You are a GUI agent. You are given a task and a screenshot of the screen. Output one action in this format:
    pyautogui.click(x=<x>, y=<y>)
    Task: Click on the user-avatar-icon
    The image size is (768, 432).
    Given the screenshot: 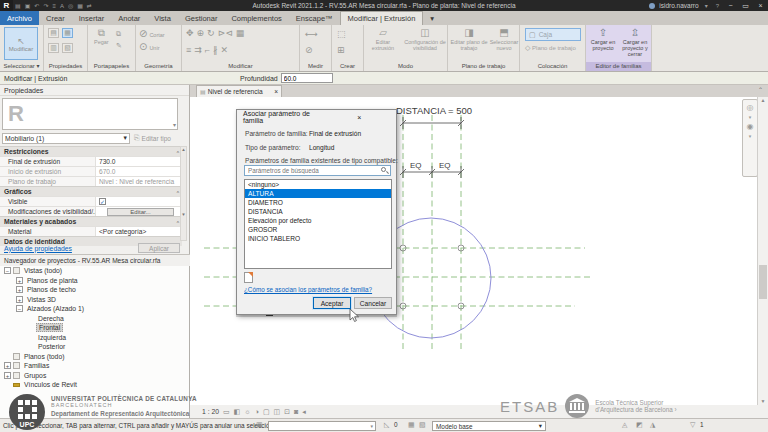 What is the action you would take?
    pyautogui.click(x=652, y=6)
    